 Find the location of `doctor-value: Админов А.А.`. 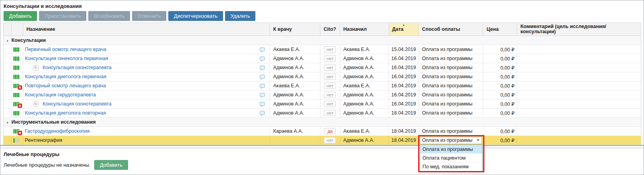

doctor-value: Админов А.А. is located at coordinates (288, 58).